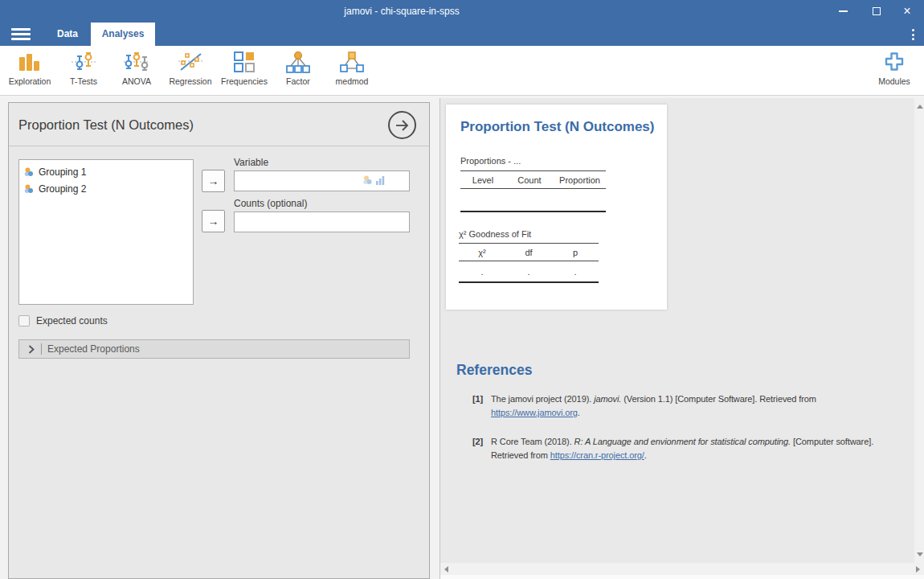 The image size is (924, 579). Describe the element at coordinates (84, 71) in the screenshot. I see `ribbon-item-ttests: T-Tests` at that location.